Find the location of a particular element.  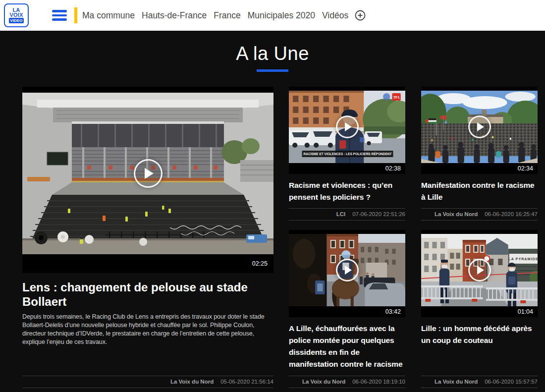

site-logo: LA VOIX VIDEO is located at coordinates (16, 15).